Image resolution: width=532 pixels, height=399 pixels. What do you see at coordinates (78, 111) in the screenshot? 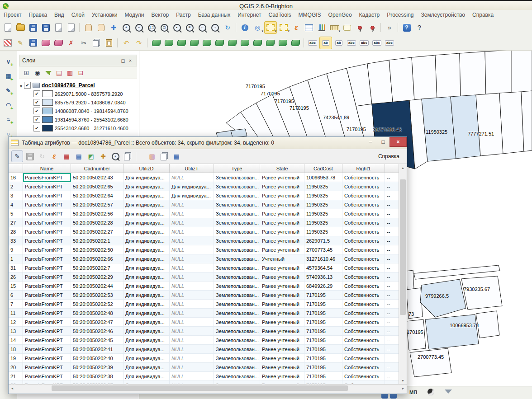
I see `legend-class-item: 14086087.0840 - 19814594.8760` at bounding box center [78, 111].